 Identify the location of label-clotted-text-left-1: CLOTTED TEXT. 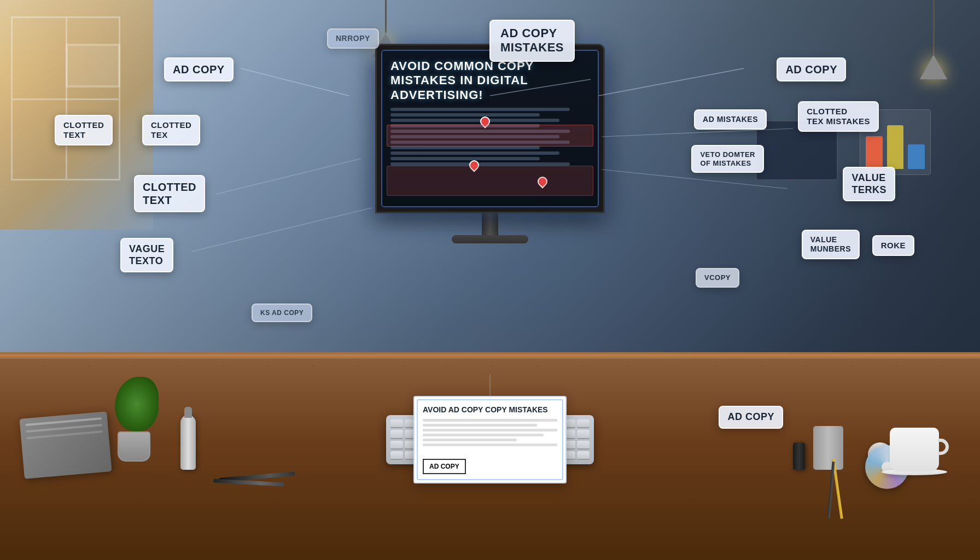
(84, 130).